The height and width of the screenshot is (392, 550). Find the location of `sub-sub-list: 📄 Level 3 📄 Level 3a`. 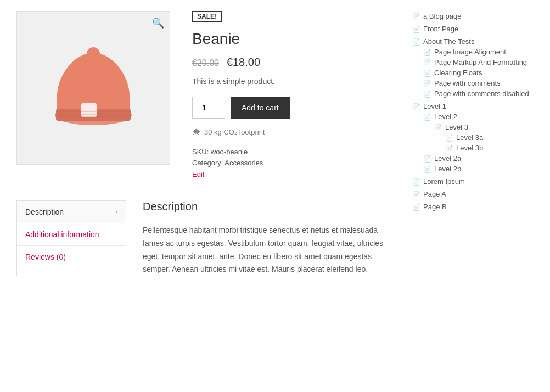

sub-sub-list: 📄 Level 3 📄 Level 3a is located at coordinates (484, 137).